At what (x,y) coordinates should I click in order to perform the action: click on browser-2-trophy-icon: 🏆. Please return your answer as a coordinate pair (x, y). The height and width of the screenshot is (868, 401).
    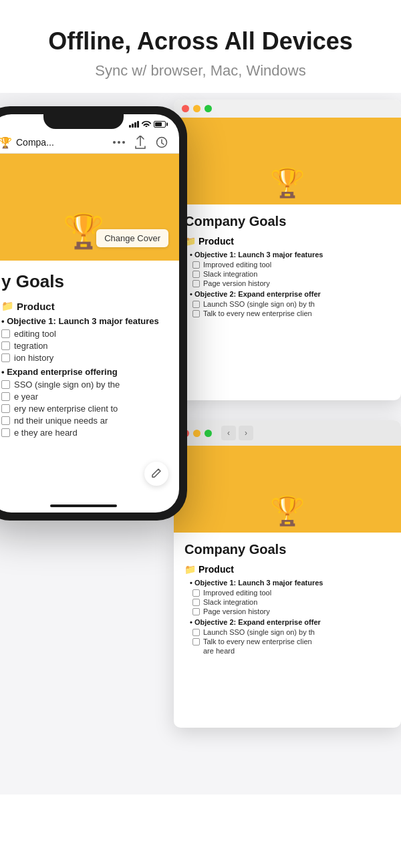
    Looking at the image, I should click on (287, 511).